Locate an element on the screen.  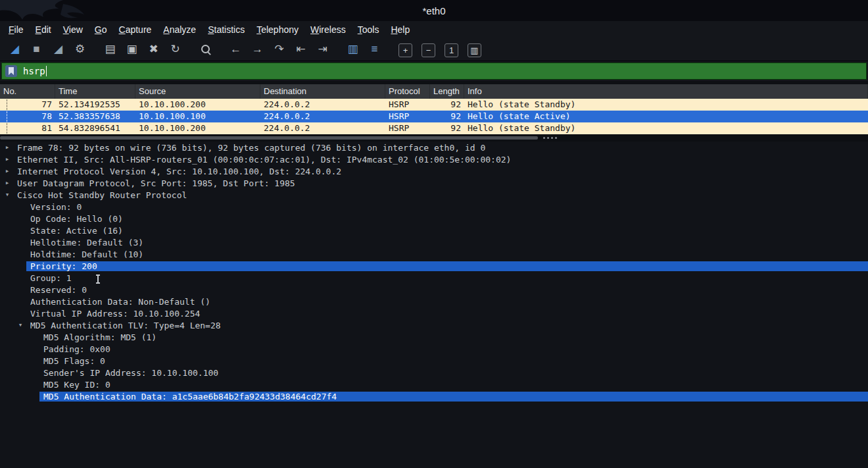
detail-row: Op Code: Hello (0) is located at coordinates (434, 220).